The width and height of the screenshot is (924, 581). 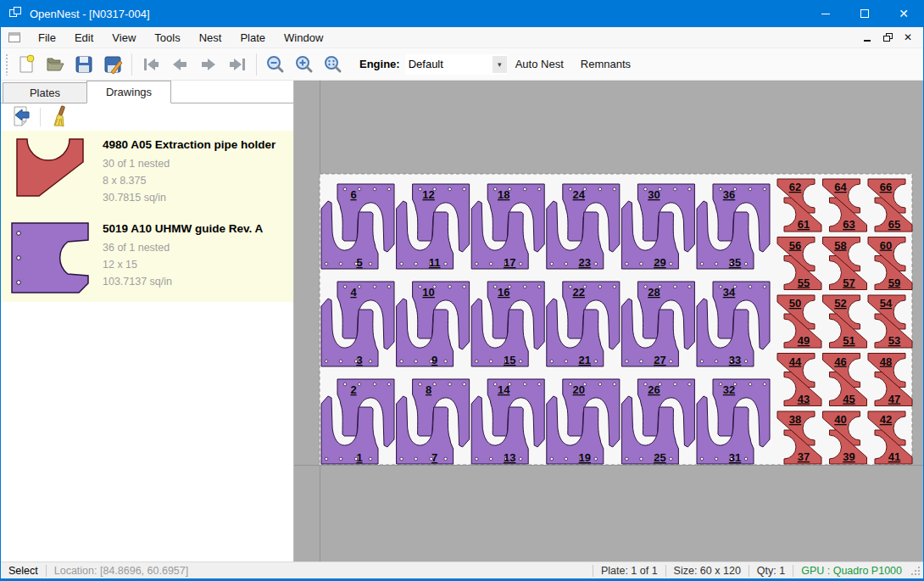 I want to click on next-plate-button, so click(x=209, y=64).